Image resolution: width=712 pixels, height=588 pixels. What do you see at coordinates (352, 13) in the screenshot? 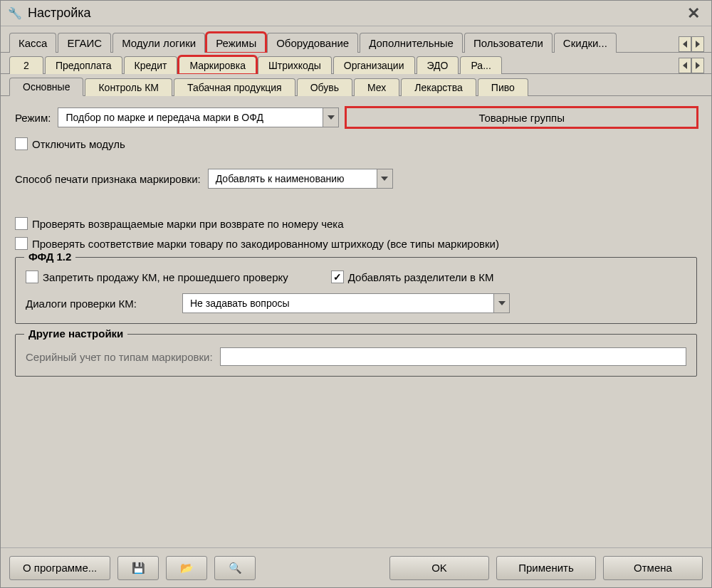
I see `window-title: Настройка` at bounding box center [352, 13].